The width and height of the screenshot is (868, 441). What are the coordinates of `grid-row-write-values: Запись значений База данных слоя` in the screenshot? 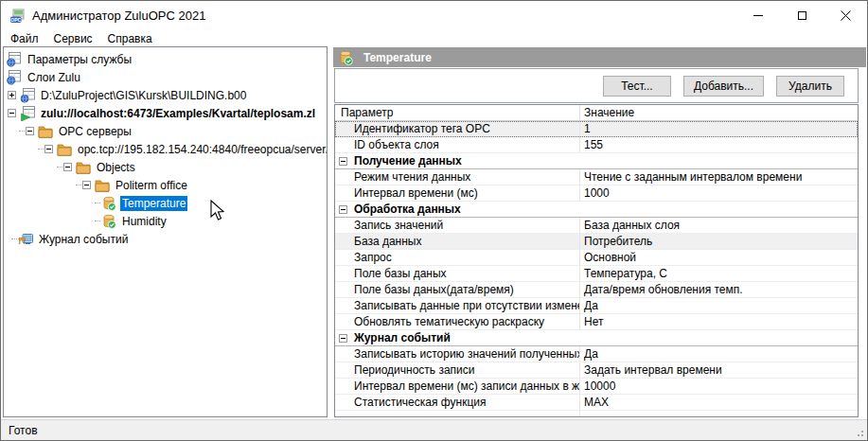 It's located at (596, 225).